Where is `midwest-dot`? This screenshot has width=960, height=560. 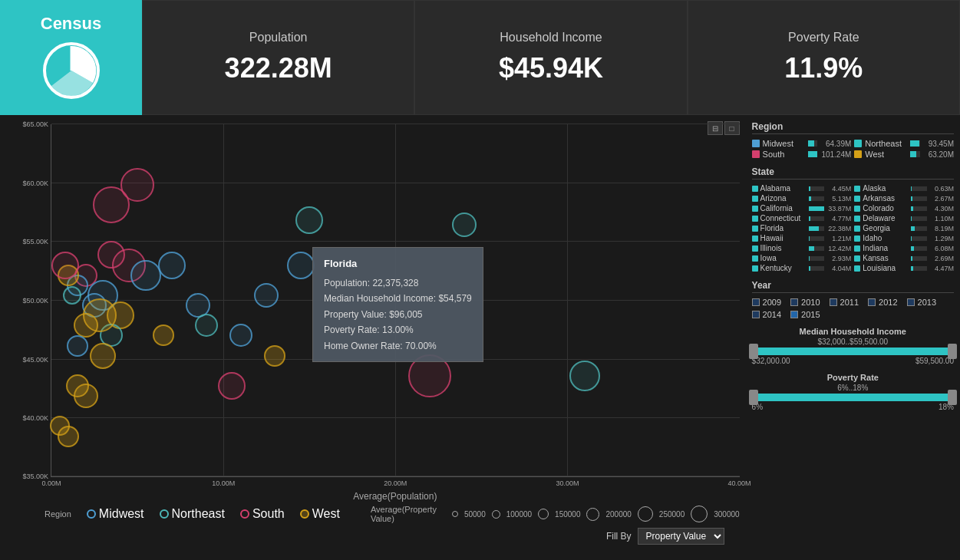 midwest-dot is located at coordinates (91, 514).